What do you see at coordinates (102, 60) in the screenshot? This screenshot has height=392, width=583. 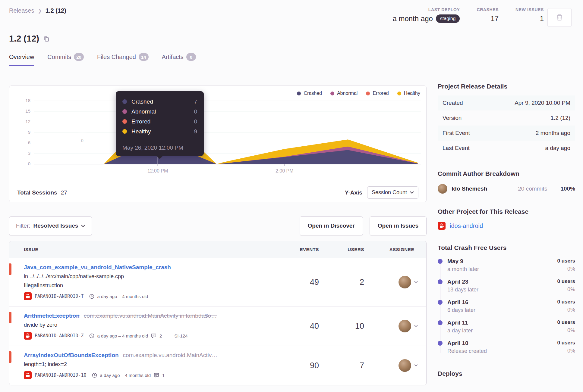 I see `release-tabs: Overview Commits20 Files Changed14 Artif…` at bounding box center [102, 60].